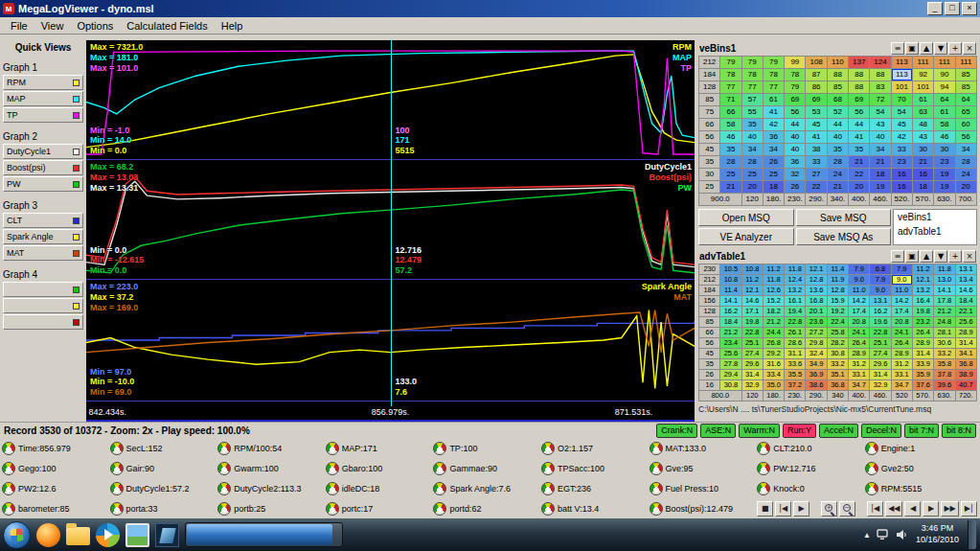 Image resolution: width=980 pixels, height=551 pixels. I want to click on table-cell: 19.4, so click(795, 312).